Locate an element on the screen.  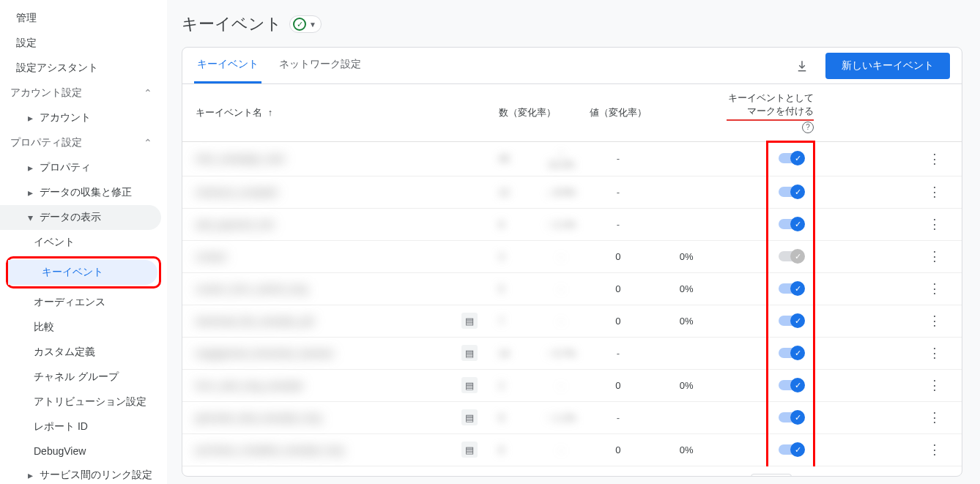
event-name: add_payment_info is located at coordinates (234, 224).